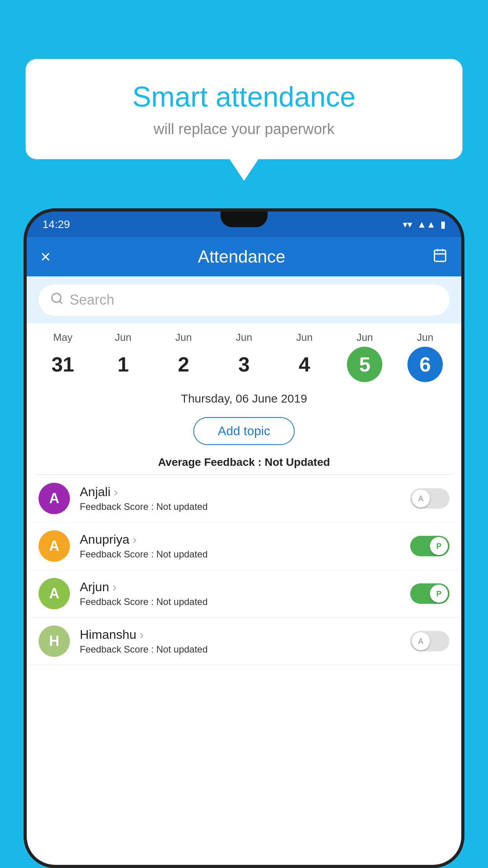 The image size is (488, 868). I want to click on search-container: Search, so click(244, 300).